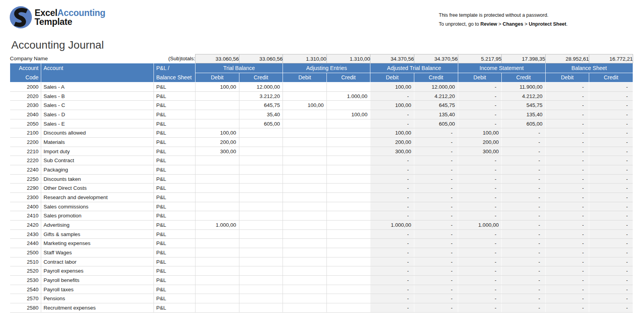 The width and height of the screenshot is (644, 329). Describe the element at coordinates (480, 142) in the screenshot. I see `calculated-amount-cell: 200,00` at that location.